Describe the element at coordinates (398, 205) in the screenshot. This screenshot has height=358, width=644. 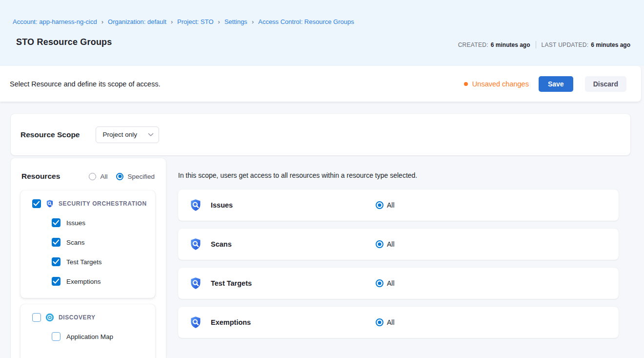
I see `resource-card-issues: Issues All` at that location.